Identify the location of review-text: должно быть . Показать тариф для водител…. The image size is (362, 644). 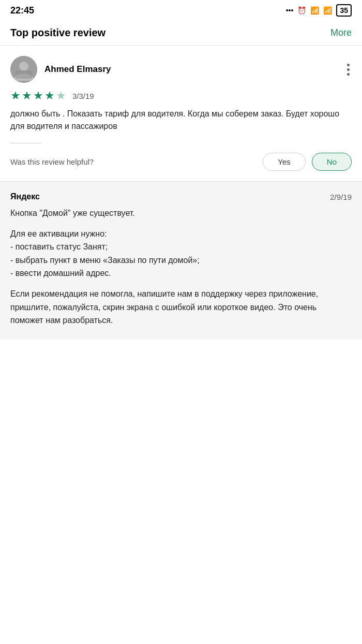
(181, 120).